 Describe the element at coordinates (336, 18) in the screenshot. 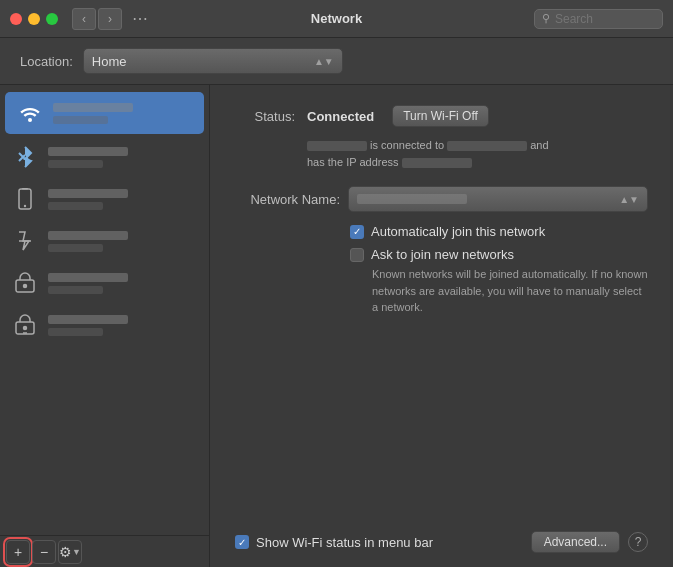

I see `window-title: Network` at that location.